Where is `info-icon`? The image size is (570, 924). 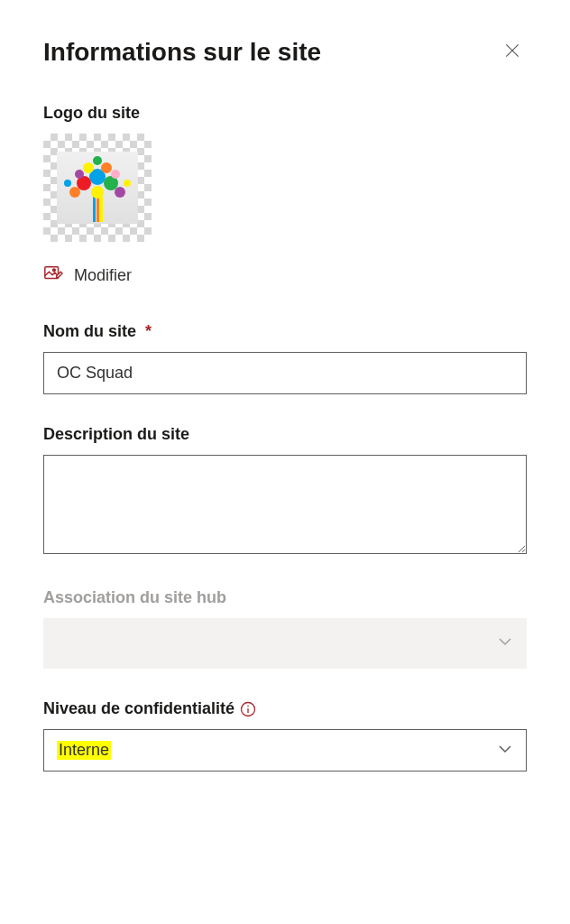 info-icon is located at coordinates (248, 709).